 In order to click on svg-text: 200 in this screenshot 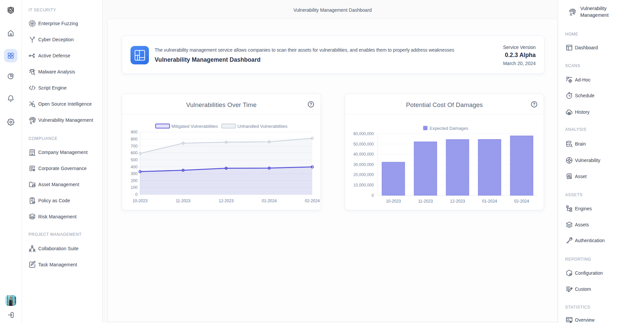, I will do `click(134, 181)`.